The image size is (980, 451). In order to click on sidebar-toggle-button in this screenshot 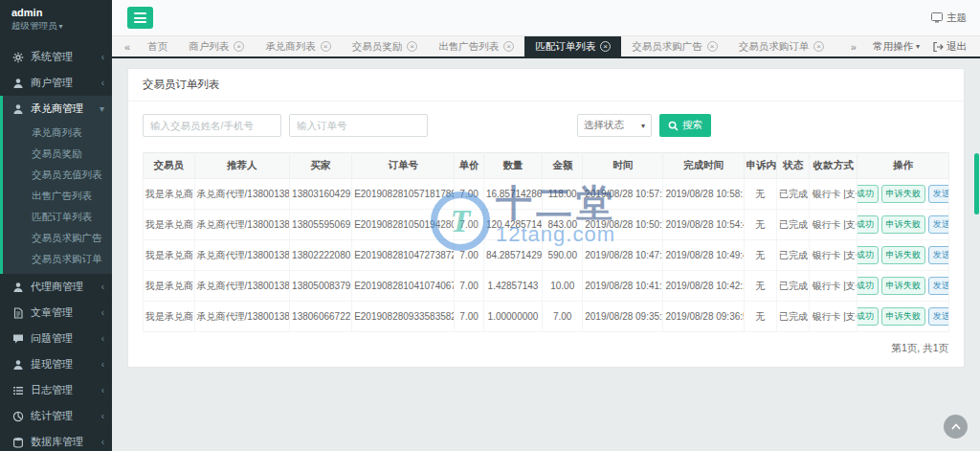, I will do `click(140, 17)`.